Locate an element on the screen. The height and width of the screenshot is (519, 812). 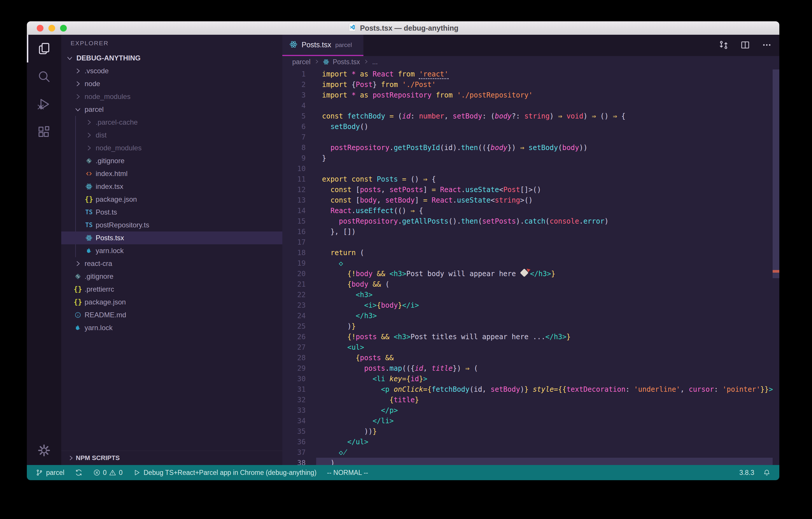
code-line-35: 35 ))} is located at coordinates (531, 431).